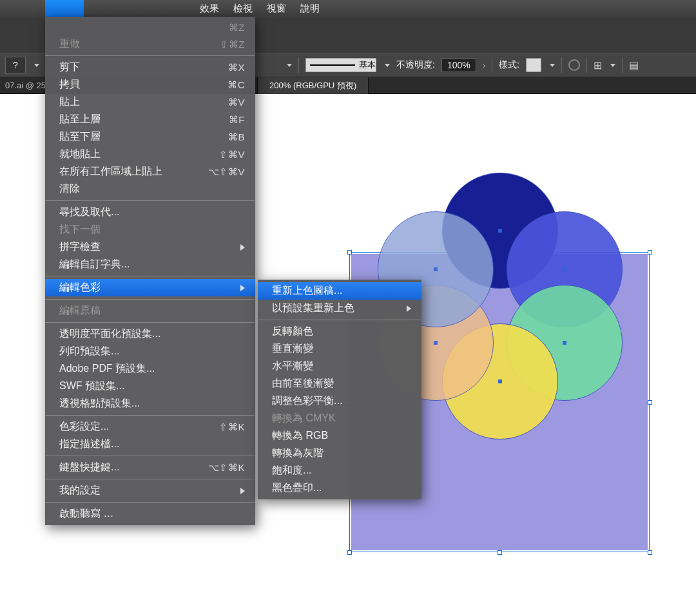  I want to click on menu-item-label: 調整色彩平衡..., so click(307, 401).